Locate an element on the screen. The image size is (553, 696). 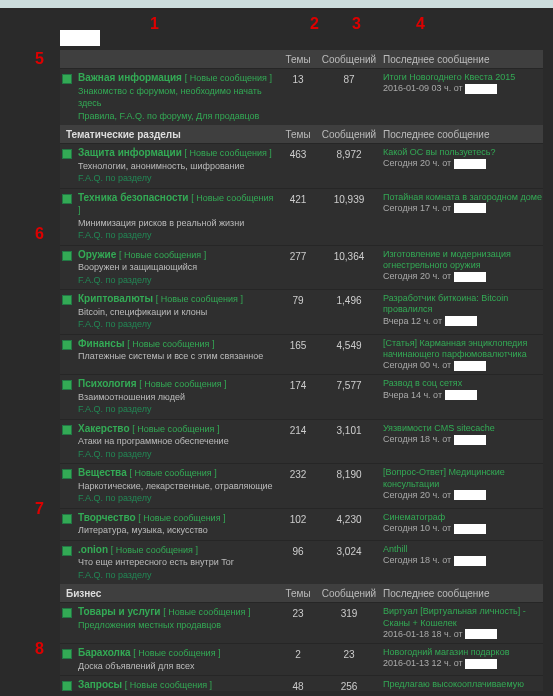
forum-title-link: Вещества is located at coordinates (102, 472).